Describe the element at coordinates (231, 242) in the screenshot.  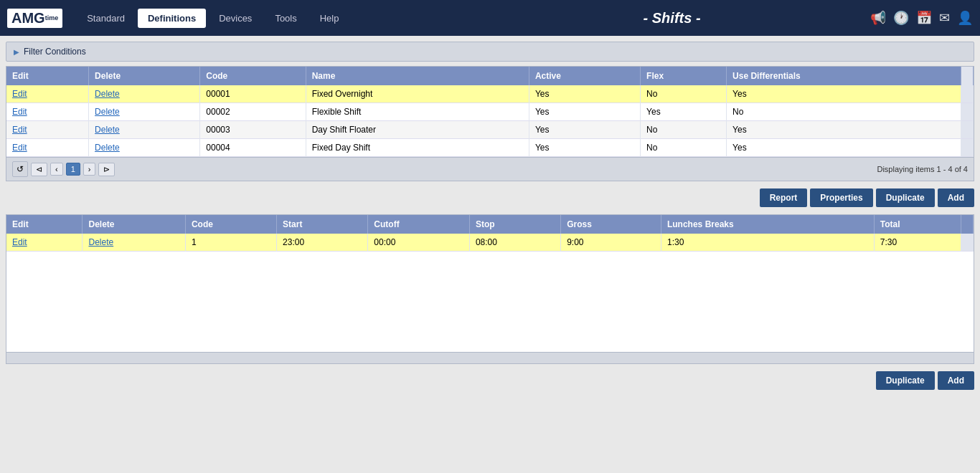
I see `bot-code-cell: 1` at that location.